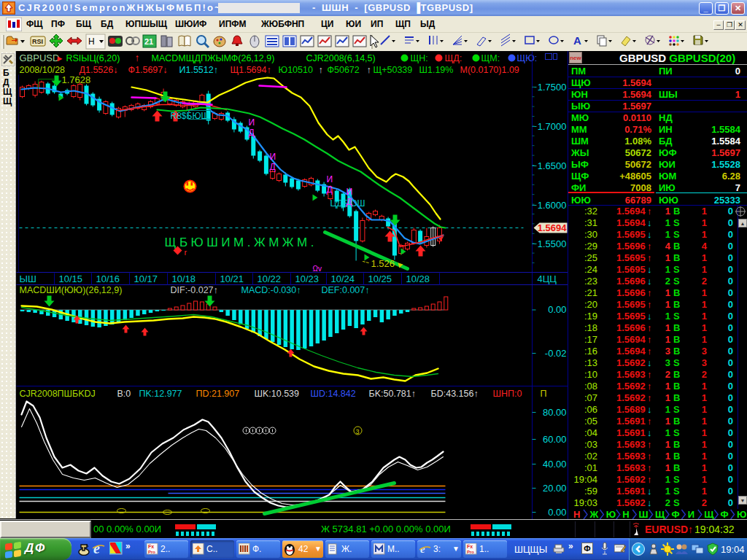 This screenshot has height=560, width=747. Describe the element at coordinates (148, 70) in the screenshot. I see `svg-text: Ф1.5697↓` at that location.